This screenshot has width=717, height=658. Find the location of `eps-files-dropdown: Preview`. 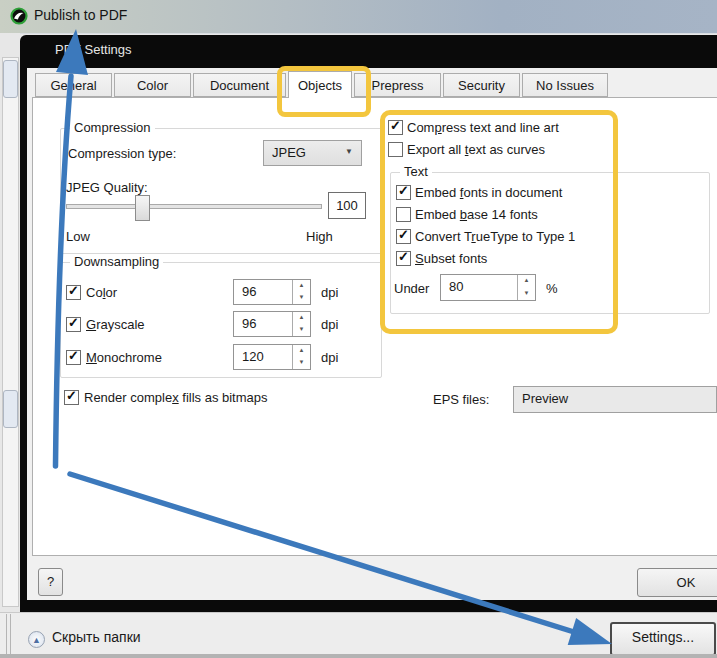

eps-files-dropdown: Preview is located at coordinates (615, 400).